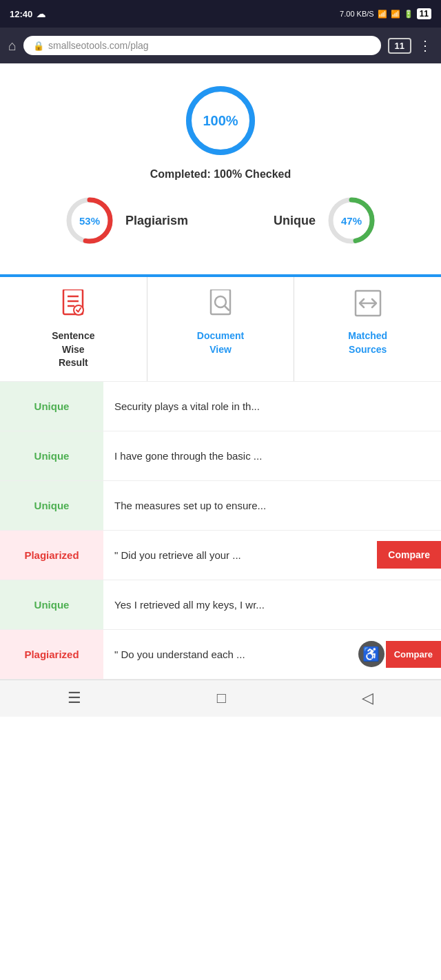  I want to click on unique-label: Unique, so click(295, 221).